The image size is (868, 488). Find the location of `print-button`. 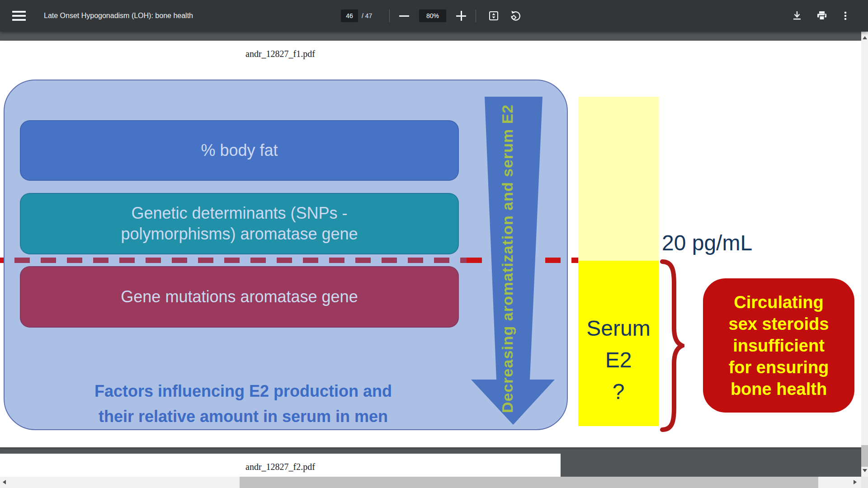

print-button is located at coordinates (822, 16).